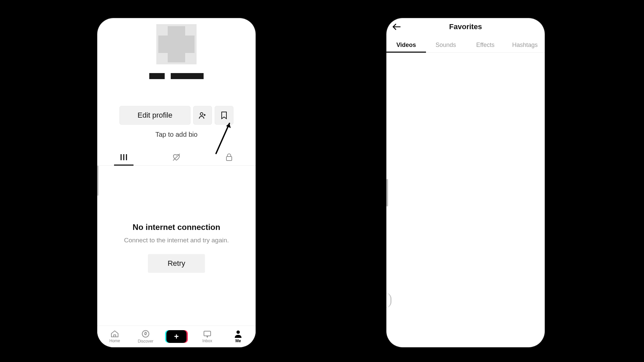  Describe the element at coordinates (445, 45) in the screenshot. I see `tab-sounds-label: Sounds` at that location.